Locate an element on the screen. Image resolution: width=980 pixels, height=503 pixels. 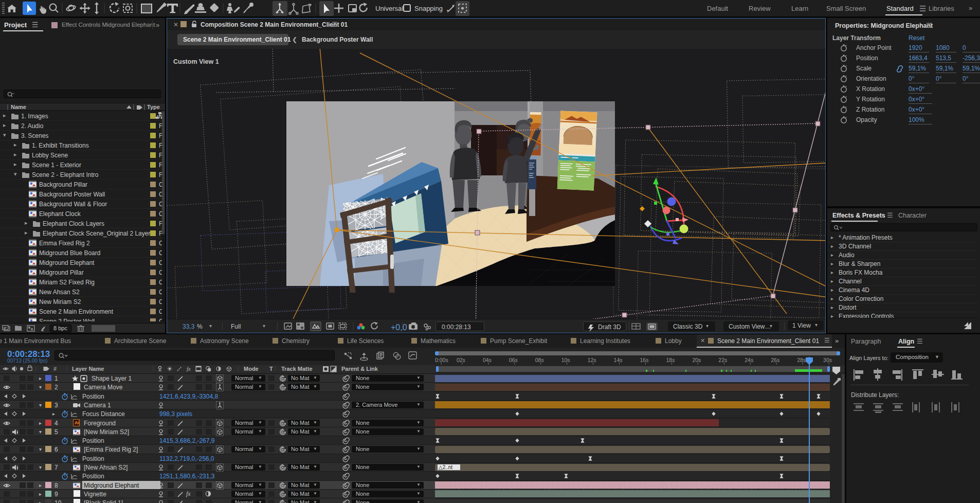
svg-text: 28s is located at coordinates (801, 360).